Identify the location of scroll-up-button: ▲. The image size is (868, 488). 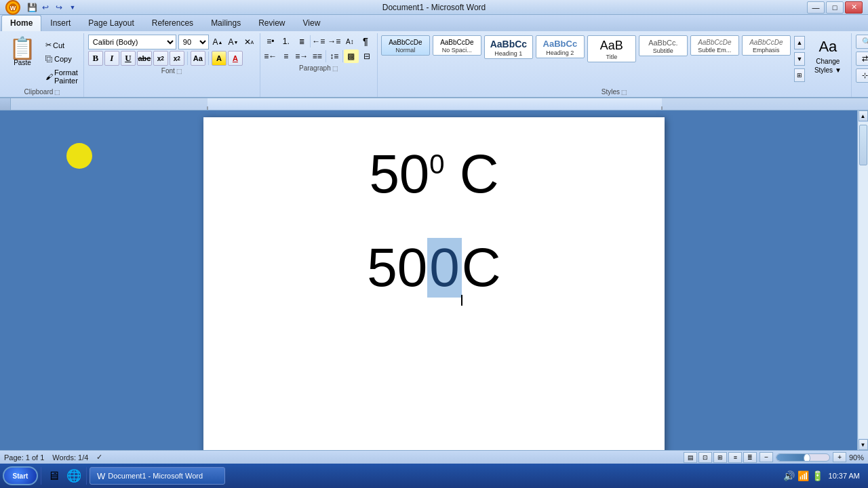
(863, 116).